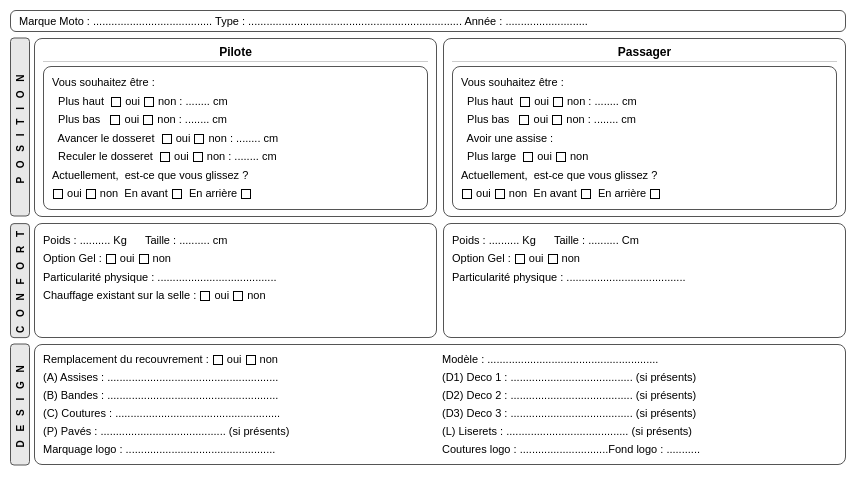 This screenshot has width=856, height=502. What do you see at coordinates (428, 21) in the screenshot?
I see `top-bar: Marque Moto : ..........................…` at bounding box center [428, 21].